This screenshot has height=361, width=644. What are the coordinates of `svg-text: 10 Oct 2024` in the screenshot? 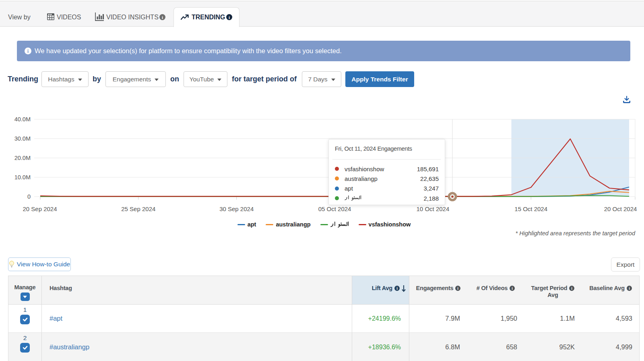 It's located at (433, 209).